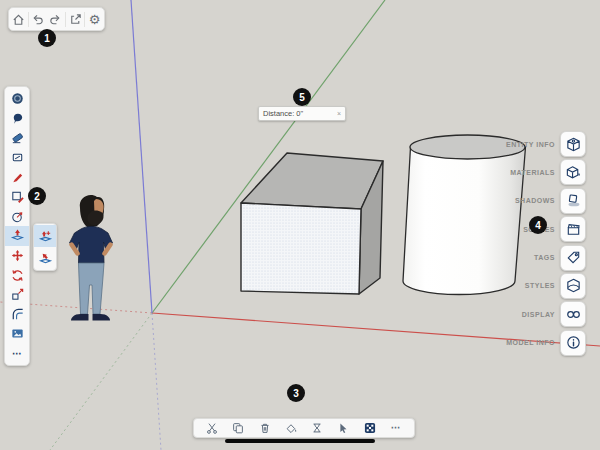 This screenshot has width=600, height=450. Describe the element at coordinates (546, 258) in the screenshot. I see `panel-row-tags: TAGS` at that location.